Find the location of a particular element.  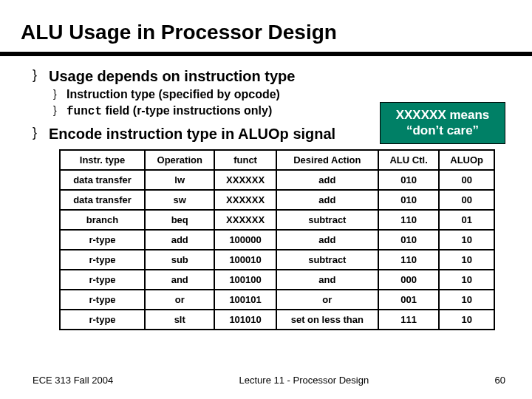

table-row: data transferlwXXXXXXadd01000 is located at coordinates (277, 180).